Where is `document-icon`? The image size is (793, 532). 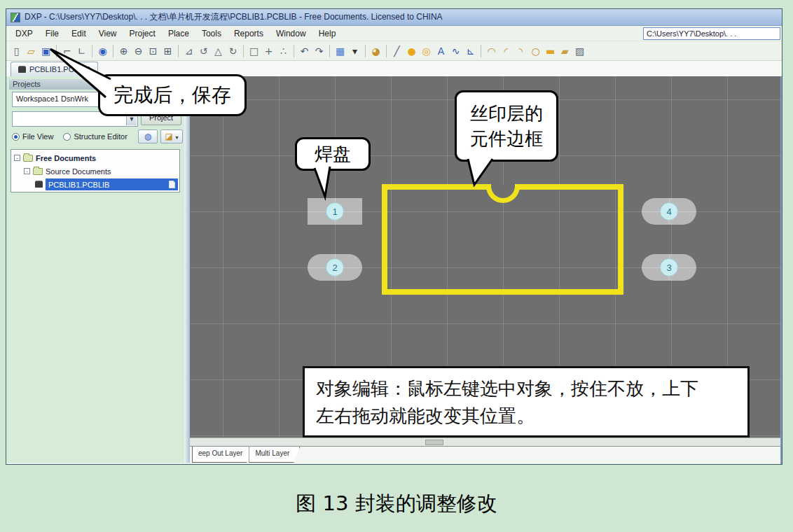 document-icon is located at coordinates (172, 185).